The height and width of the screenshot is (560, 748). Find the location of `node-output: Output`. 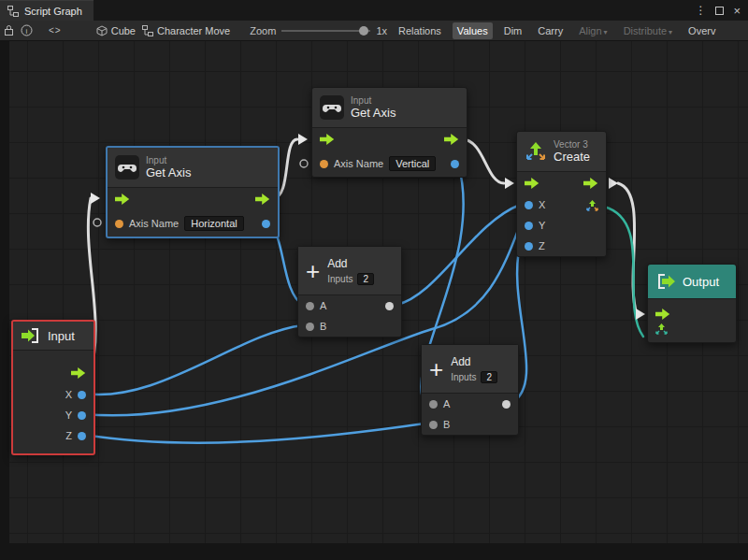

node-output: Output is located at coordinates (692, 303).